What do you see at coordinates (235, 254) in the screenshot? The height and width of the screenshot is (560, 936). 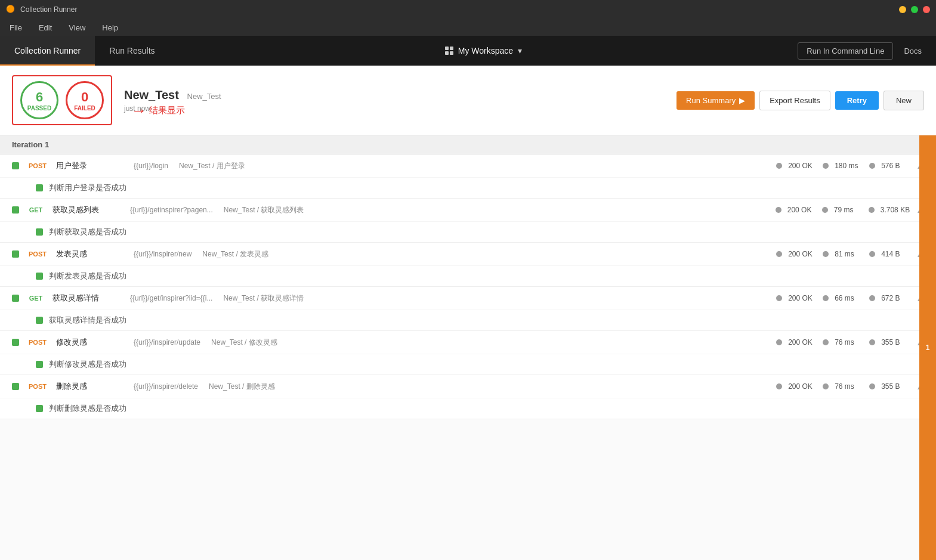 I see `request-collection: New_Test / 发表灵感` at bounding box center [235, 254].